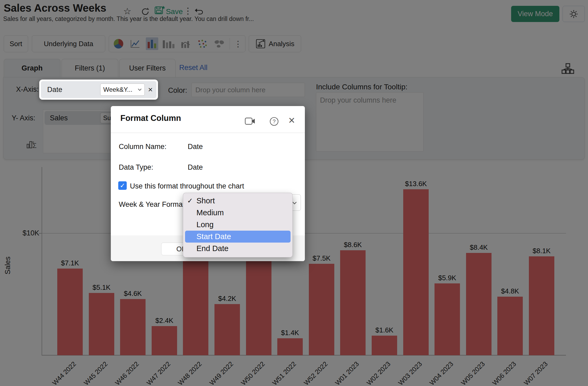 This screenshot has width=588, height=386. Describe the element at coordinates (150, 90) in the screenshot. I see `remove-x-field-icon: ×` at that location.